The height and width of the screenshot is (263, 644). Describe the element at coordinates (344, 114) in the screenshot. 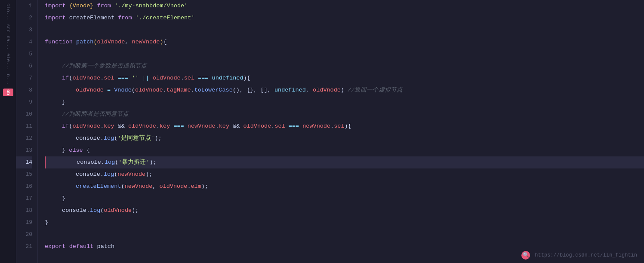

I see `code-line-10: //判断两者是否同意节点` at that location.